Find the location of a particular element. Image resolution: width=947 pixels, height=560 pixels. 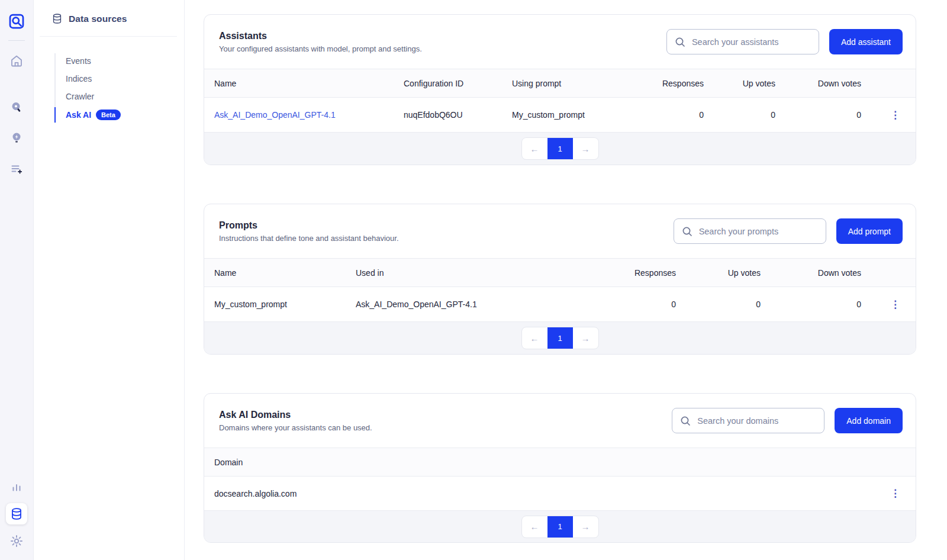

assistant-down-votes: 0 is located at coordinates (820, 115).